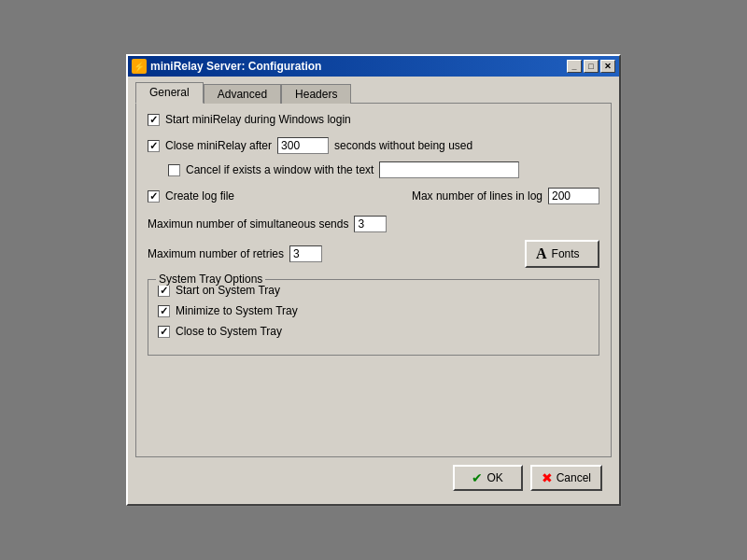  What do you see at coordinates (477, 196) in the screenshot?
I see `max-lines-label: Max number of lines in log` at bounding box center [477, 196].